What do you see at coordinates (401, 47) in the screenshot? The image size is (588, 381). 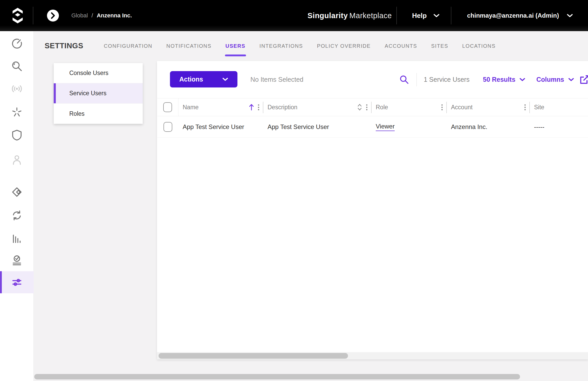 I see `tab-accounts: ACCOUNTS` at bounding box center [401, 47].